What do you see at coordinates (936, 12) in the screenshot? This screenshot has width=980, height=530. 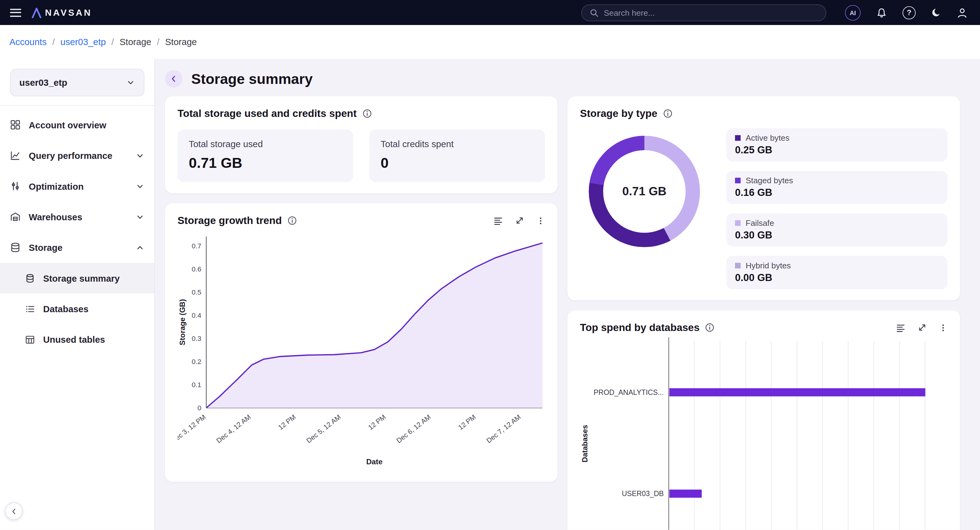 I see `dark-mode-moon-icon` at bounding box center [936, 12].